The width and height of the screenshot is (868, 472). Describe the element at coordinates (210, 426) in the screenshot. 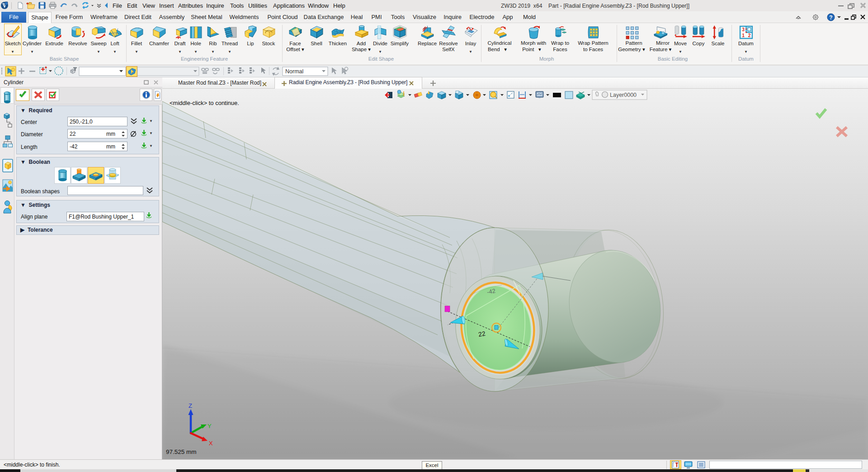

I see `svg-text: Y` at that location.